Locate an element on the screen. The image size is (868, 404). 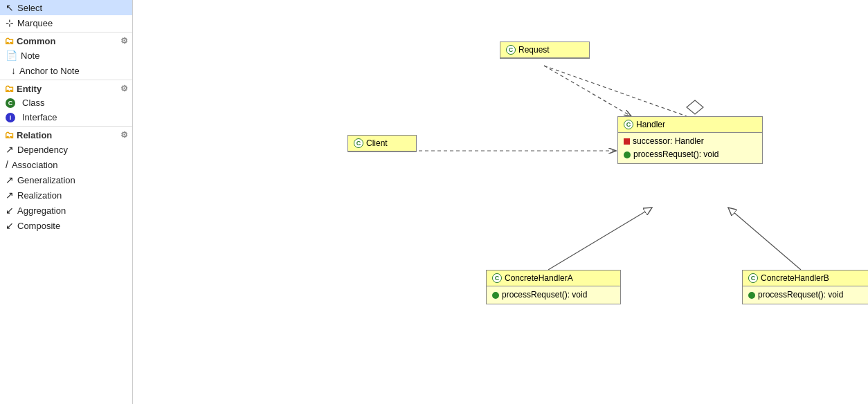
uml-body-handler: successor: Handler processRequset(): voi… is located at coordinates (690, 148).